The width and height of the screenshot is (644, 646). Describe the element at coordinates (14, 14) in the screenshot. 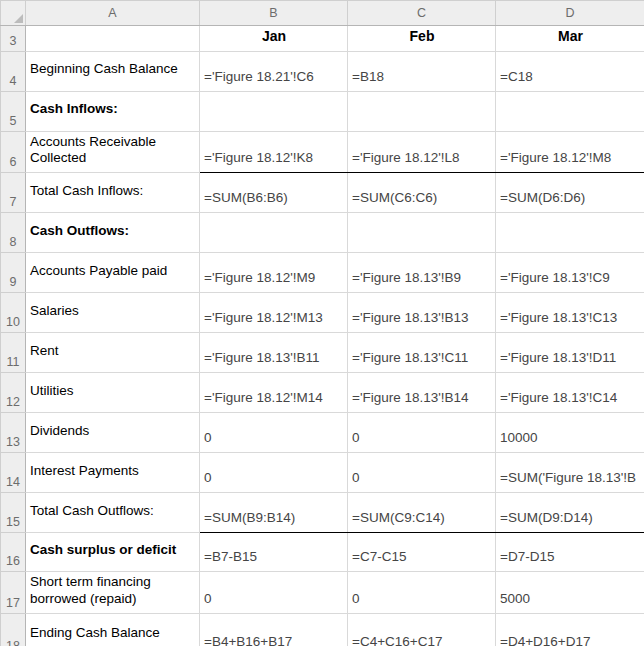

I see `select-all-corner` at that location.